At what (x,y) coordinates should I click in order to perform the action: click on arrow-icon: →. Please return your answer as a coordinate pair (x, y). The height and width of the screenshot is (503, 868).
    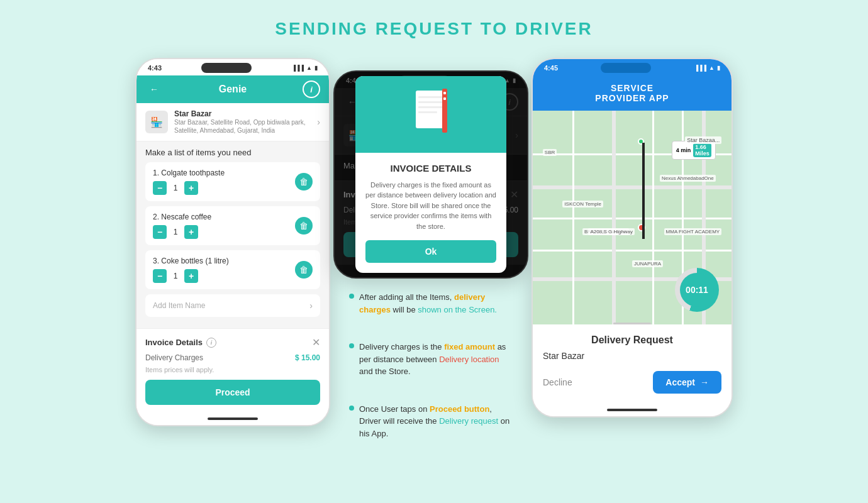
    Looking at the image, I should click on (704, 382).